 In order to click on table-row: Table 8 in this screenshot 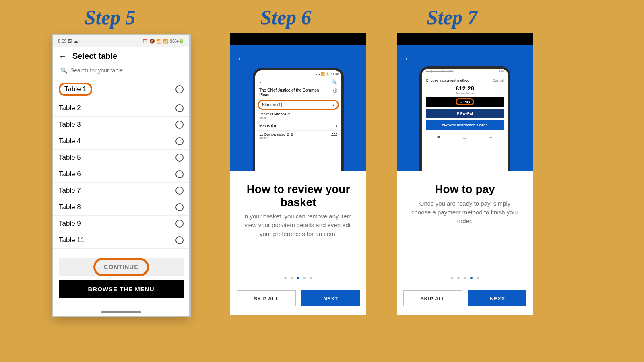, I will do `click(121, 208)`.